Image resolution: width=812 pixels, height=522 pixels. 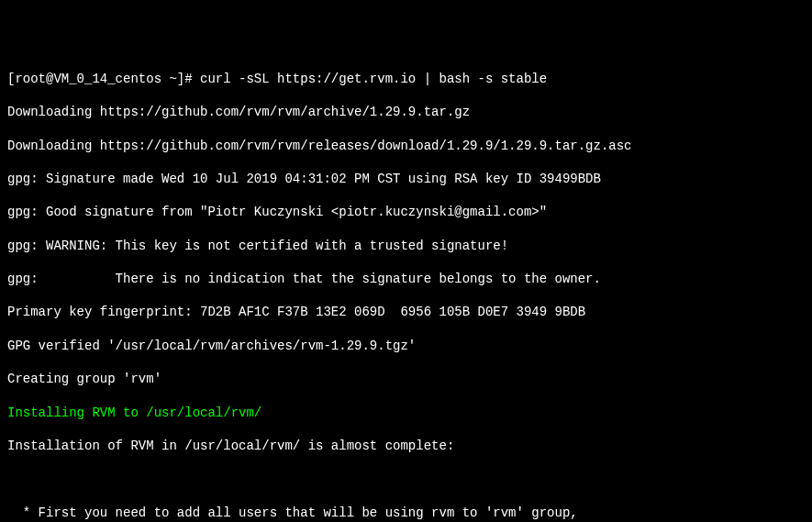 What do you see at coordinates (406, 146) in the screenshot?
I see `output-line: Downloading https://github.com/rvm/rvm/r…` at bounding box center [406, 146].